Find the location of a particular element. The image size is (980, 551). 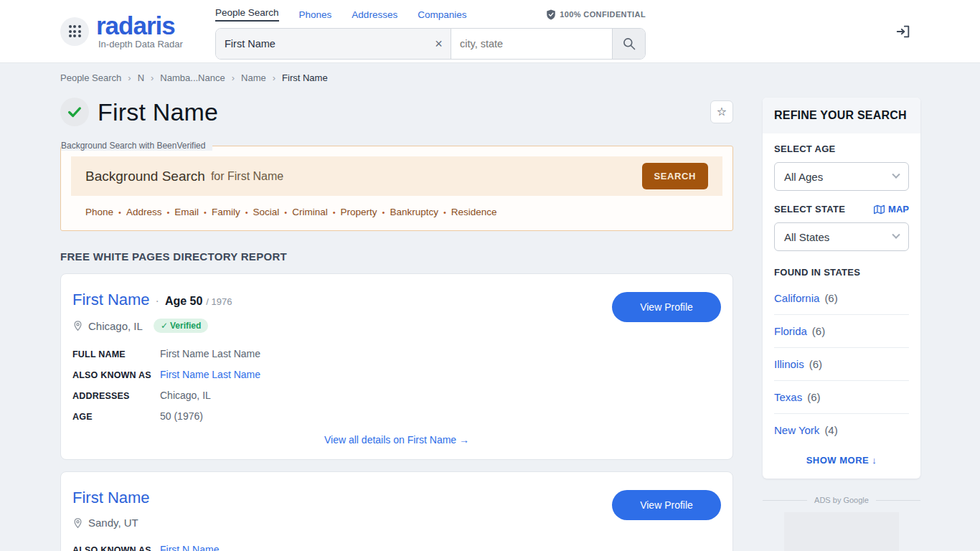

detail-row-age: AGE 50 (1976) is located at coordinates (397, 416).